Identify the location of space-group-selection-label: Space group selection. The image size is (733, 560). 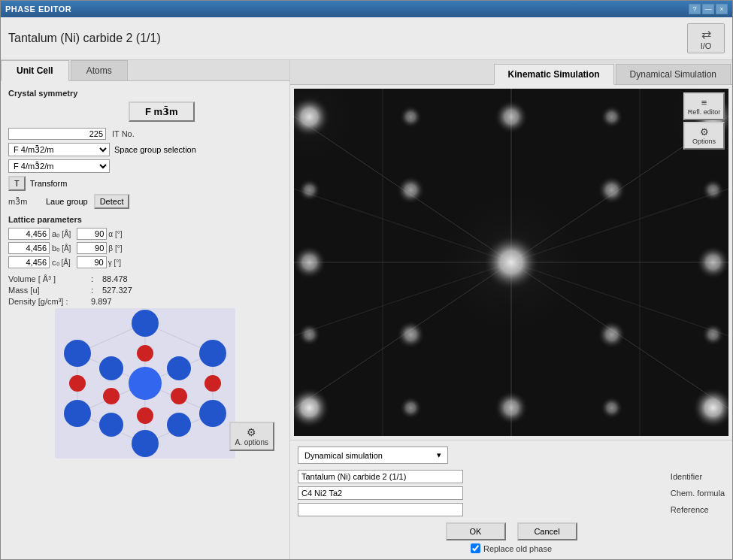
(155, 150).